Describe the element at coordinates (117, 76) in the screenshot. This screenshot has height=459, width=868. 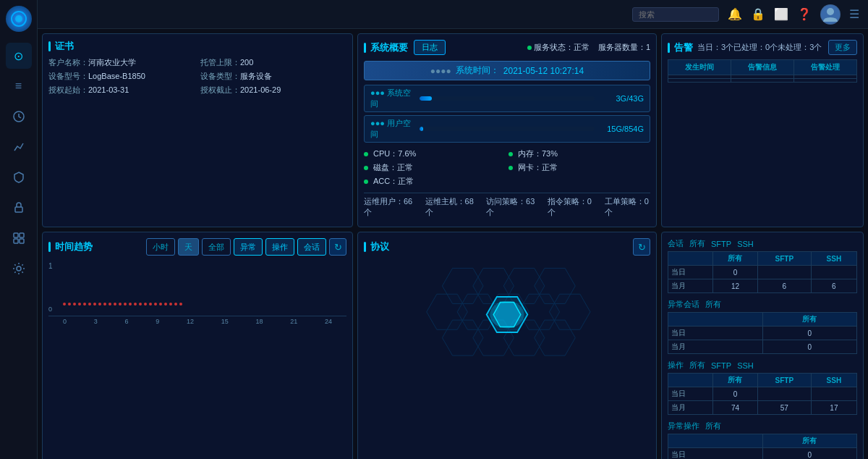
I see `device-id-value: LogBase-B1850` at that location.